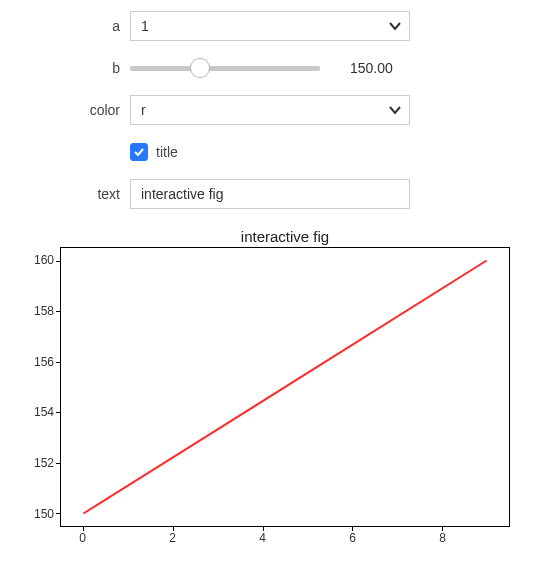  What do you see at coordinates (305, 152) in the screenshot?
I see `row-title: title` at bounding box center [305, 152].